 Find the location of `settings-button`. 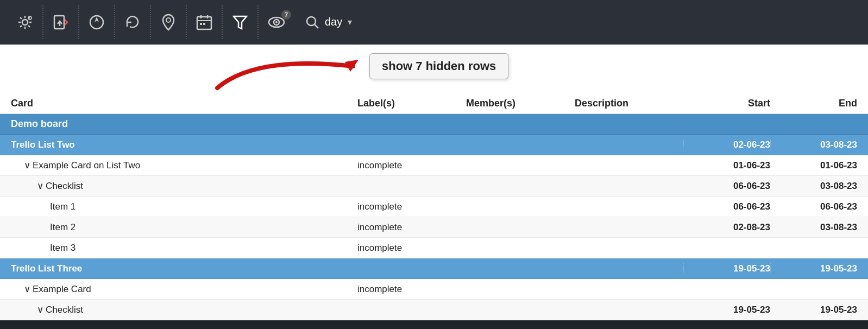

settings-button is located at coordinates (27, 22).